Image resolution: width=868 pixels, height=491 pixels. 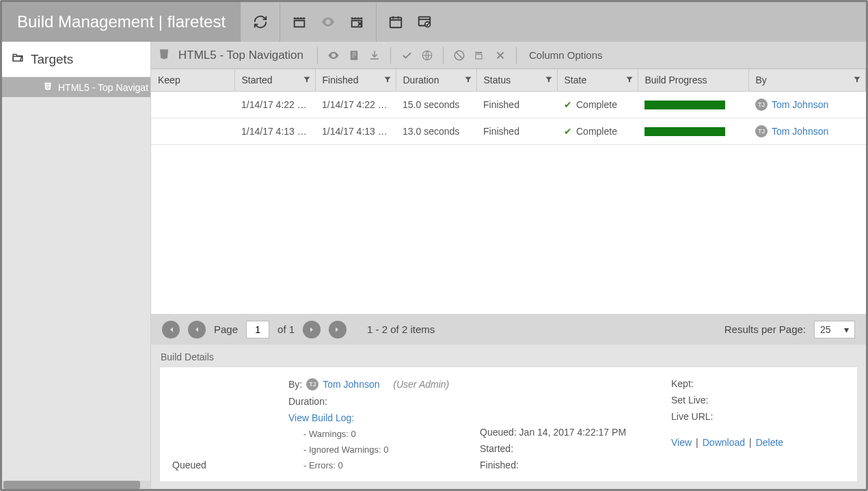 What do you see at coordinates (807, 81) in the screenshot?
I see `col-by: By` at bounding box center [807, 81].